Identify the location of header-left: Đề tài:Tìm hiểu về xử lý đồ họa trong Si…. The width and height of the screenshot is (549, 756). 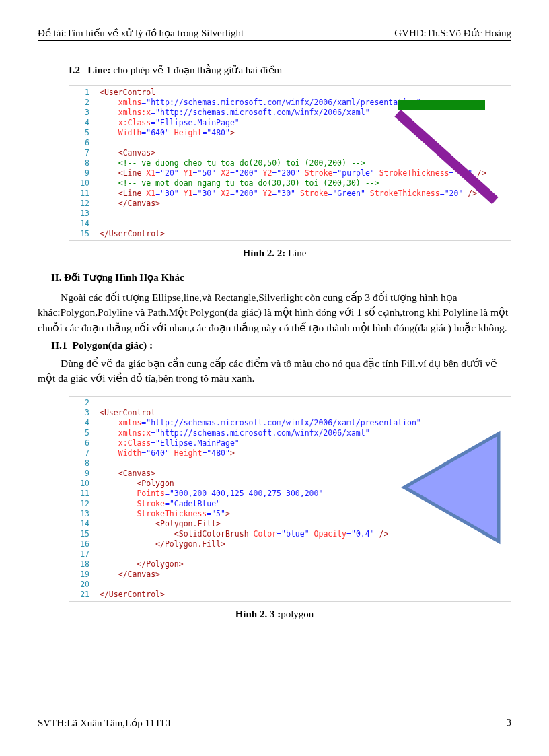
(141, 33).